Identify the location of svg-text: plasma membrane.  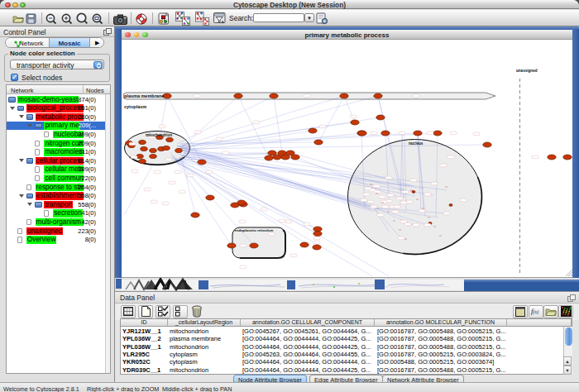
(144, 96).